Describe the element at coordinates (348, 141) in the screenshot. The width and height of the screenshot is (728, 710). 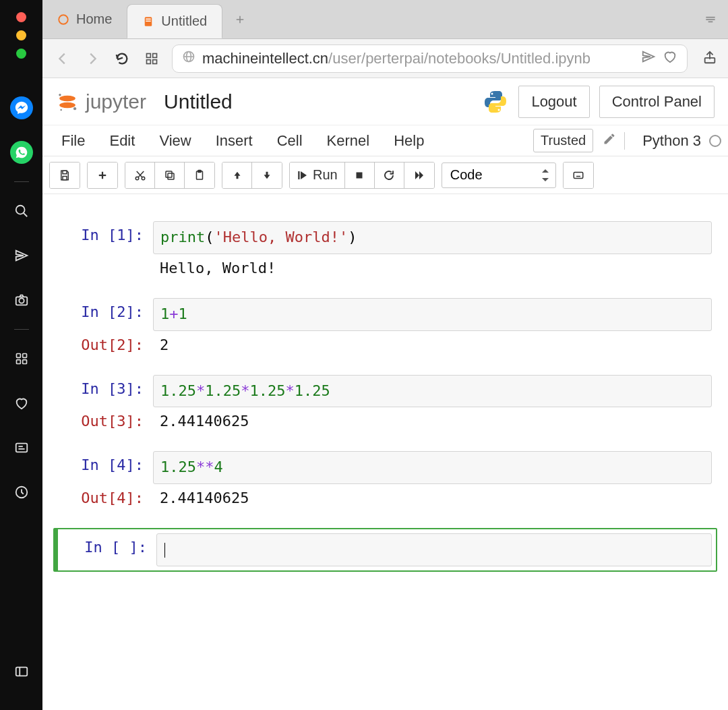
I see `menu-kernel: Kernel` at that location.